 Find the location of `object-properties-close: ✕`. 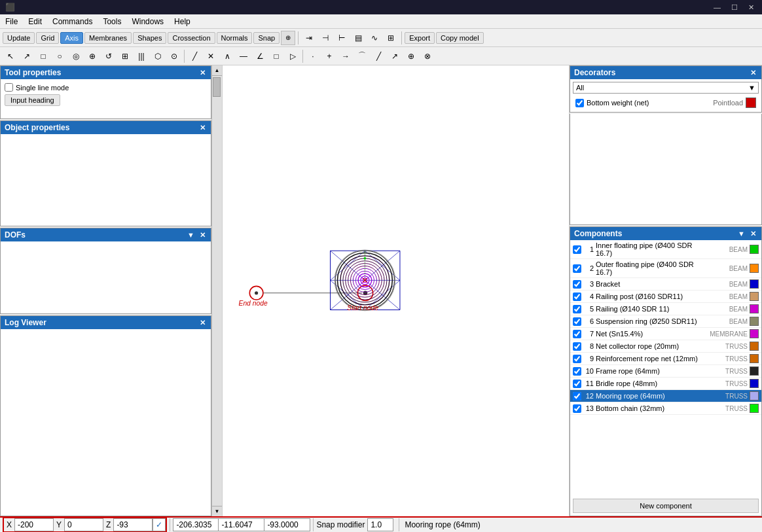

object-properties-close: ✕ is located at coordinates (203, 128).